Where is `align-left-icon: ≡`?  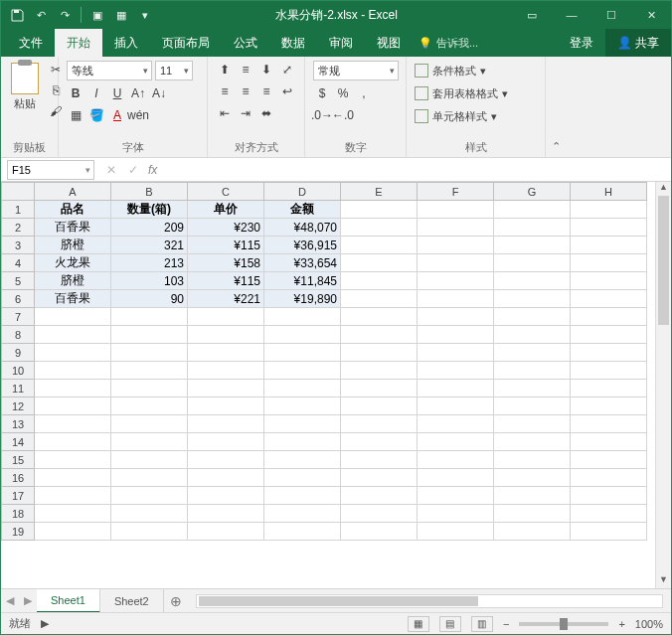 align-left-icon: ≡ is located at coordinates (225, 91).